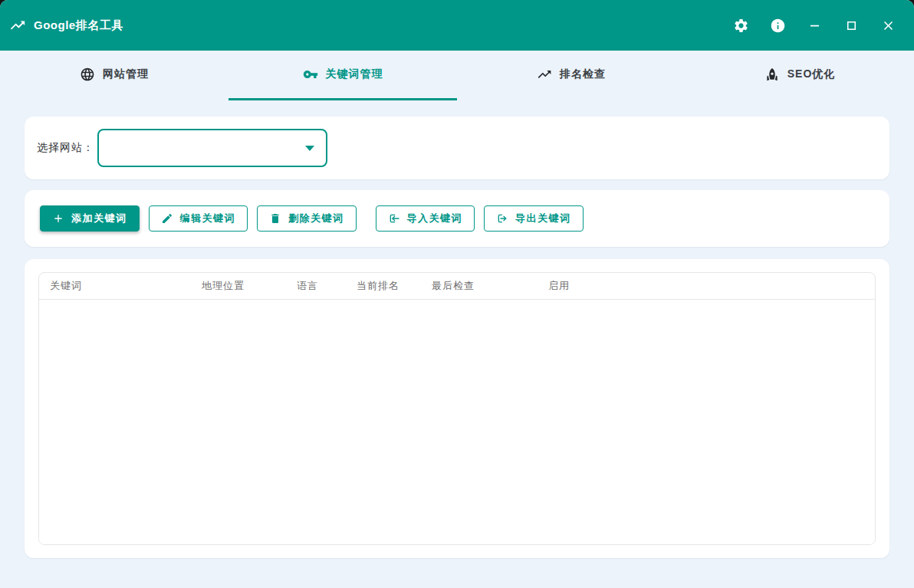  What do you see at coordinates (426, 218) in the screenshot?
I see `import-keyword-button: 导入关键词` at bounding box center [426, 218].